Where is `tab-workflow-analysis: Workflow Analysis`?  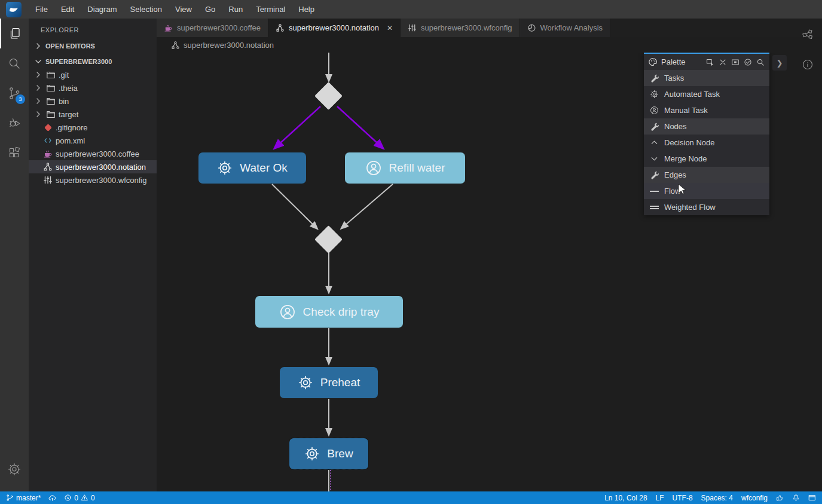 tab-workflow-analysis: Workflow Analysis is located at coordinates (566, 28).